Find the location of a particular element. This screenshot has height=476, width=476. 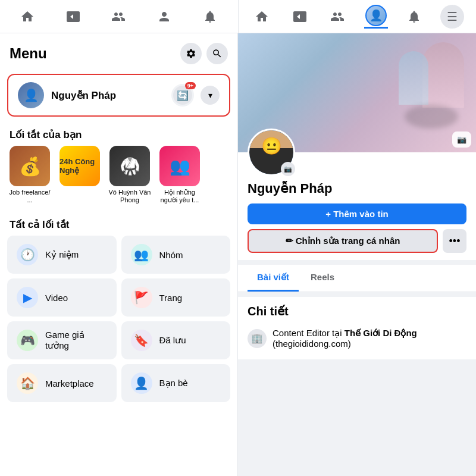

notification-badge: 🔄 9+ is located at coordinates (183, 95).